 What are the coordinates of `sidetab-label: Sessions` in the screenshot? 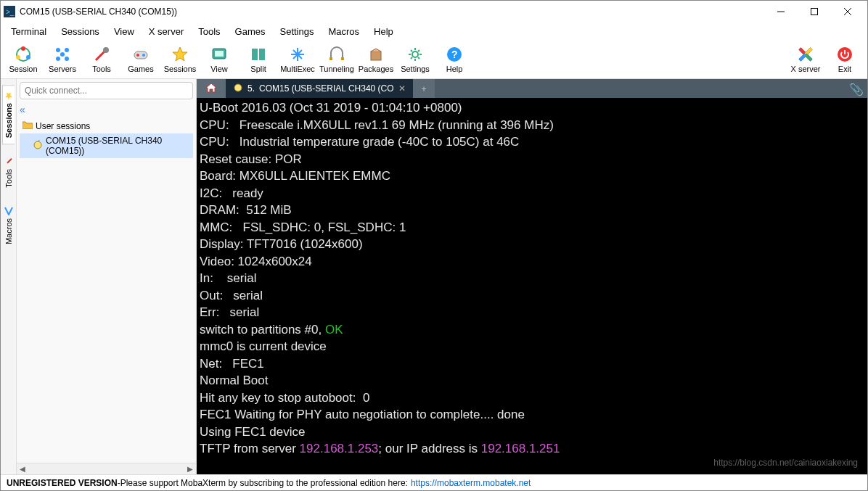 It's located at (9, 120).